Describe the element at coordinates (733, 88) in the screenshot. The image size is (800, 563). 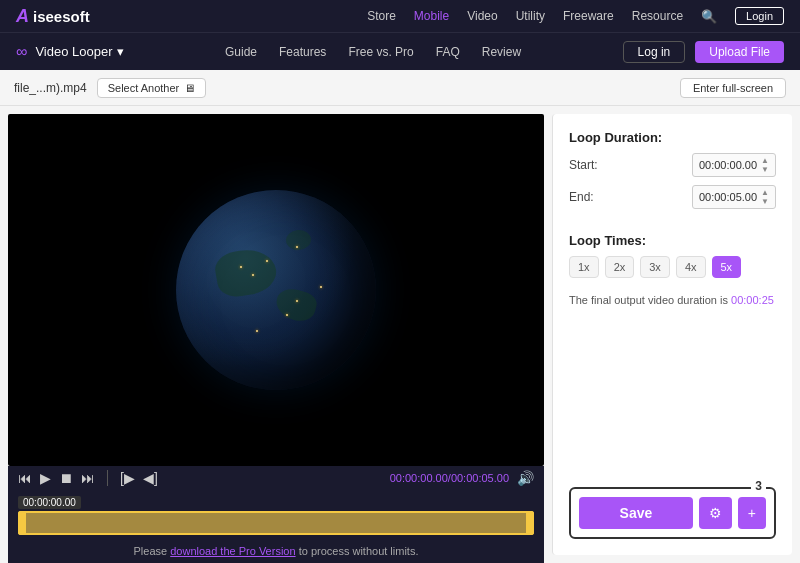
I see `fullscreen-button: Enter full-screen` at that location.